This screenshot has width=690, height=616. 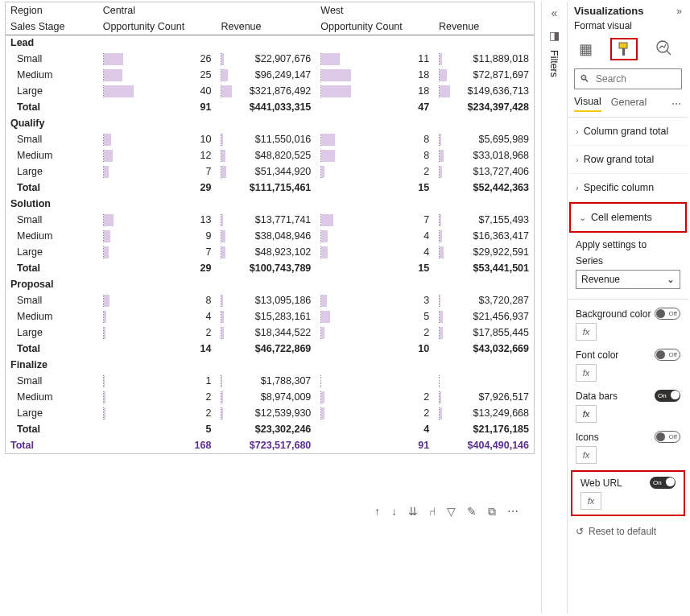 I want to click on web-url-fx-button: fx, so click(x=591, y=501).